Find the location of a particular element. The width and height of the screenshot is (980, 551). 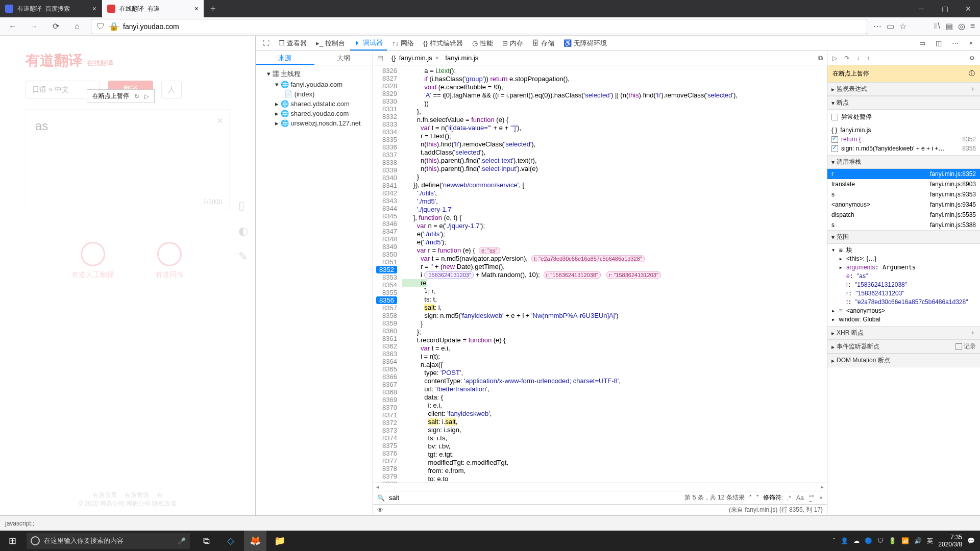

call-frame: translatefanyi.min.js:8903 is located at coordinates (903, 184).